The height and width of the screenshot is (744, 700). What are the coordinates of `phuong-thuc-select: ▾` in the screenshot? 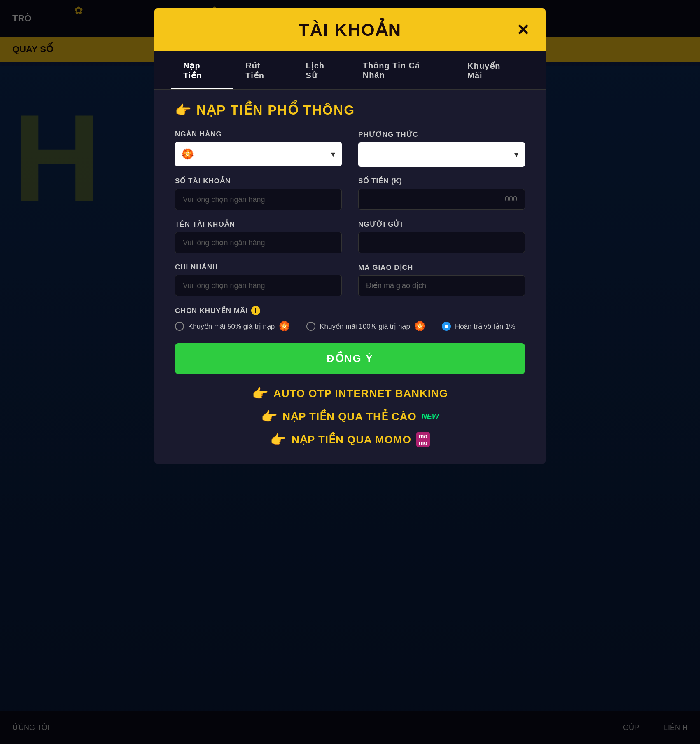 It's located at (441, 154).